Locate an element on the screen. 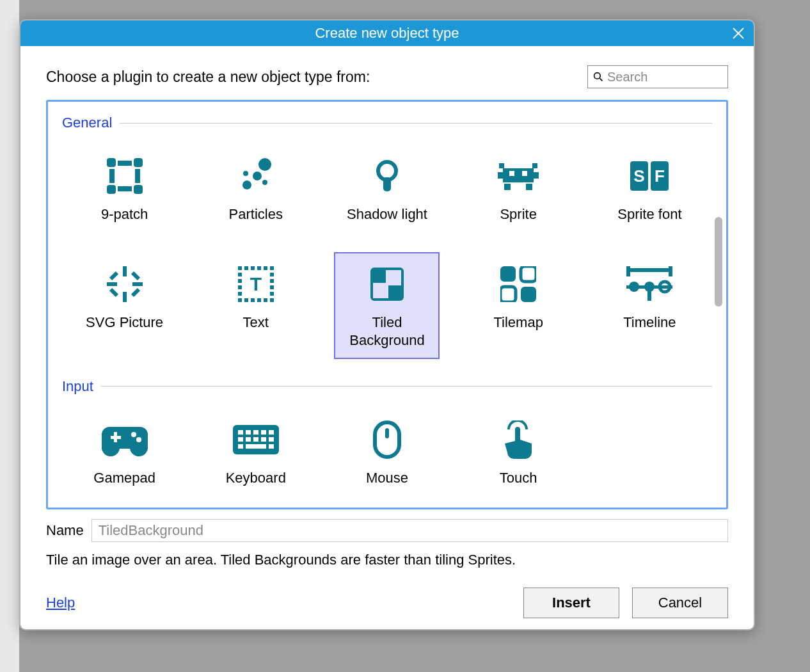 The width and height of the screenshot is (810, 672). search-input is located at coordinates (665, 77).